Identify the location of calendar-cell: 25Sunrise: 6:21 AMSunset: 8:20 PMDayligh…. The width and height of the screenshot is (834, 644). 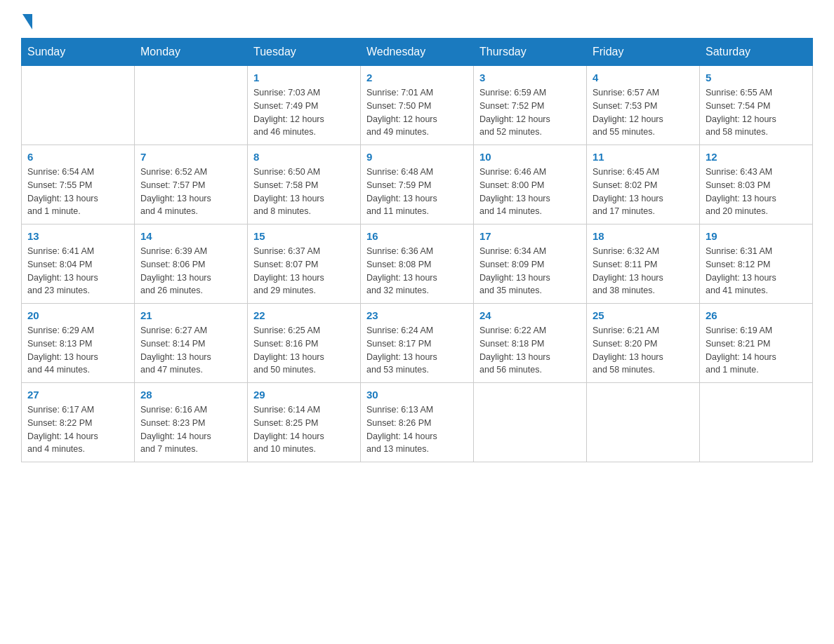
(643, 344).